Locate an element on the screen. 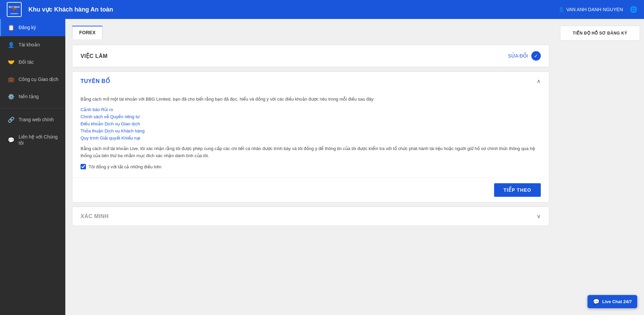  tabs: FOREX is located at coordinates (311, 33).